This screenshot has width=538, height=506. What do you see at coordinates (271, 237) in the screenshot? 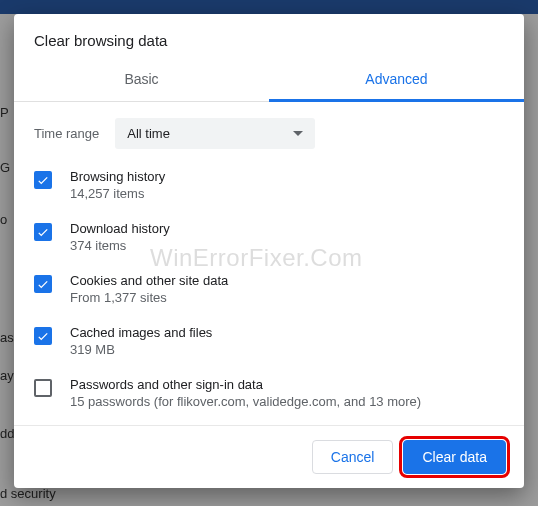
I see `list-item: Download history 374 items` at bounding box center [271, 237].